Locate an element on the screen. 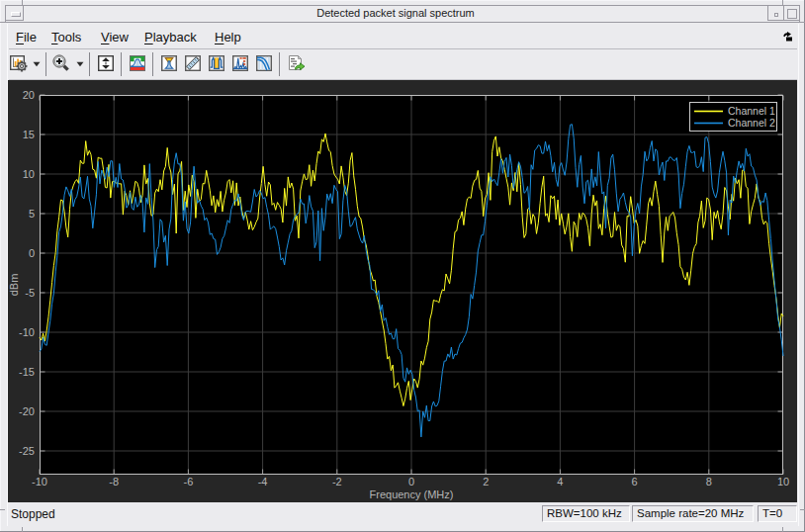  svg-text: -8 is located at coordinates (114, 482).